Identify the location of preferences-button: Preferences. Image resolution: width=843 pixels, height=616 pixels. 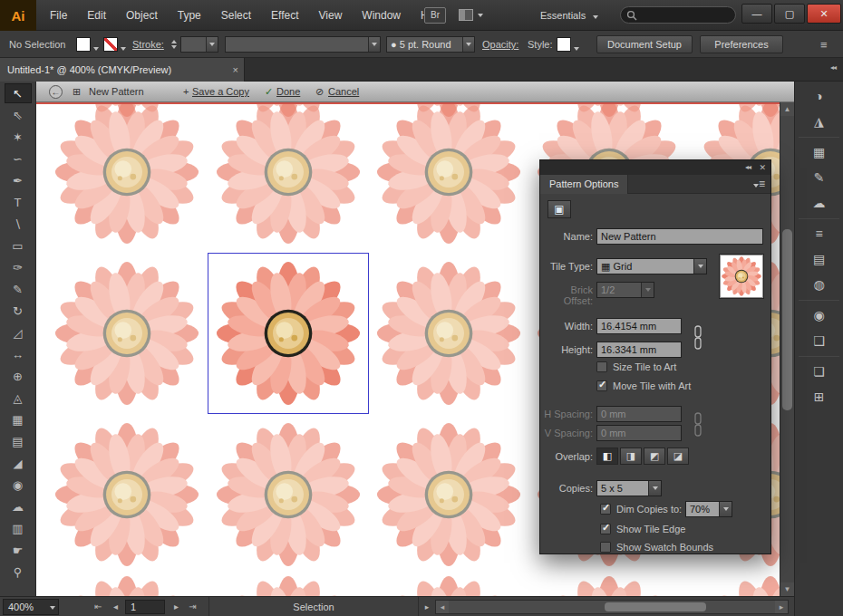
(741, 44).